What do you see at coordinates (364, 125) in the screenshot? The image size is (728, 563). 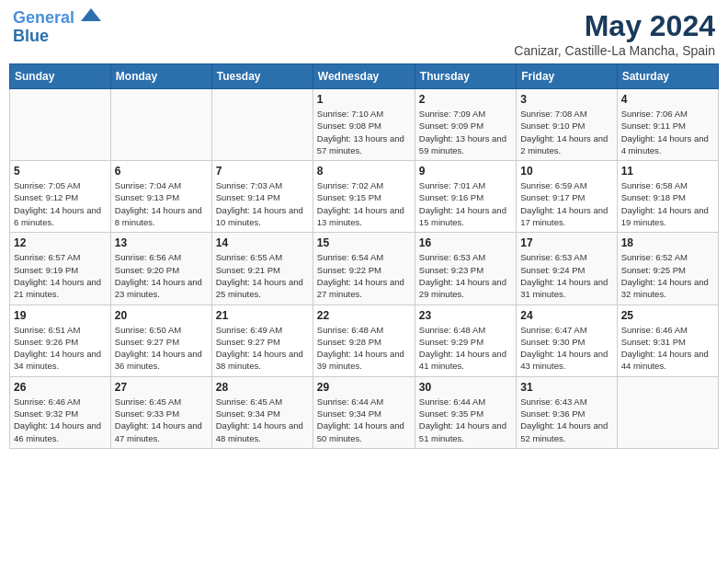 I see `calendar-week-1: 1Sunrise: 7:10 AM Sunset: 9:08 PM Daylig…` at bounding box center [364, 125].